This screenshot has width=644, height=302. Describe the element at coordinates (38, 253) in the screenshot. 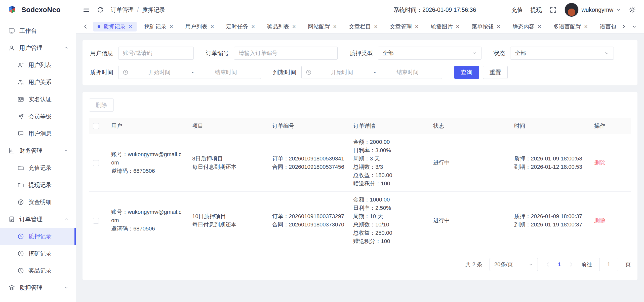

I see `sidebar-sub-item: 挖矿记录` at that location.